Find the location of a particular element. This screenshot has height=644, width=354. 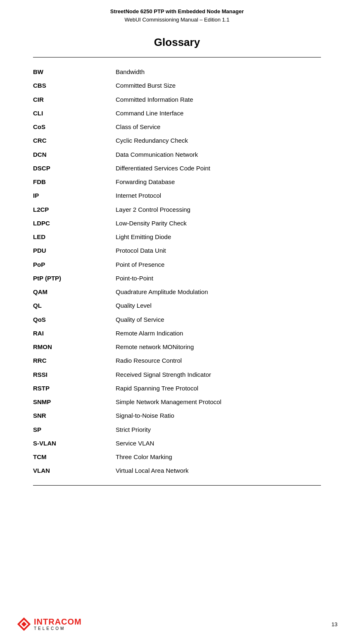

glossary-row: RSSIReceived Signal Strength Indicator is located at coordinates (177, 375).